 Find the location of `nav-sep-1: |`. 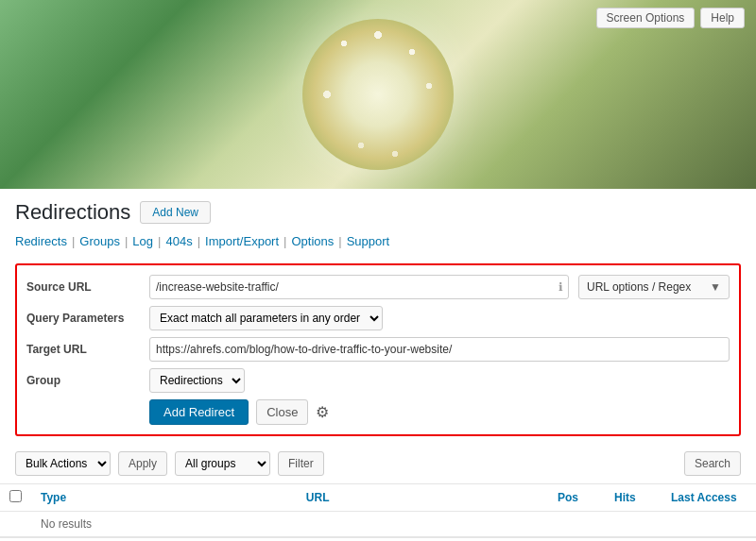

nav-sep-1: | is located at coordinates (74, 242).